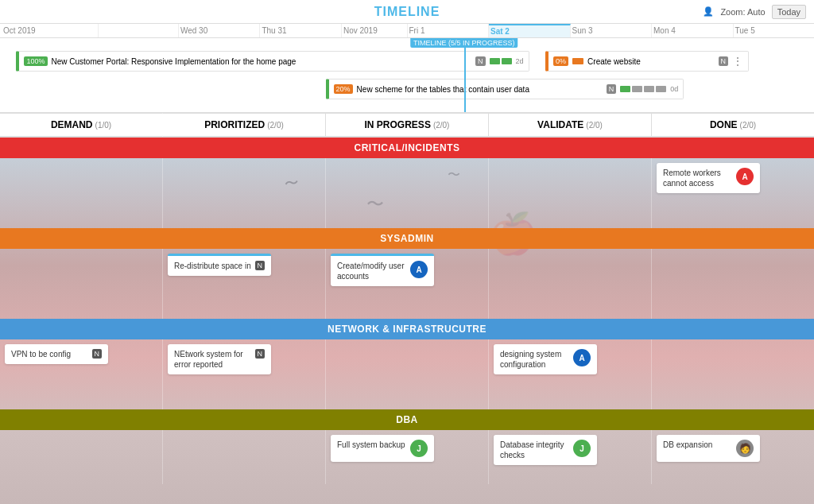 The width and height of the screenshot is (814, 504). Describe the element at coordinates (723, 61) in the screenshot. I see `bar2-badge: N` at that location.